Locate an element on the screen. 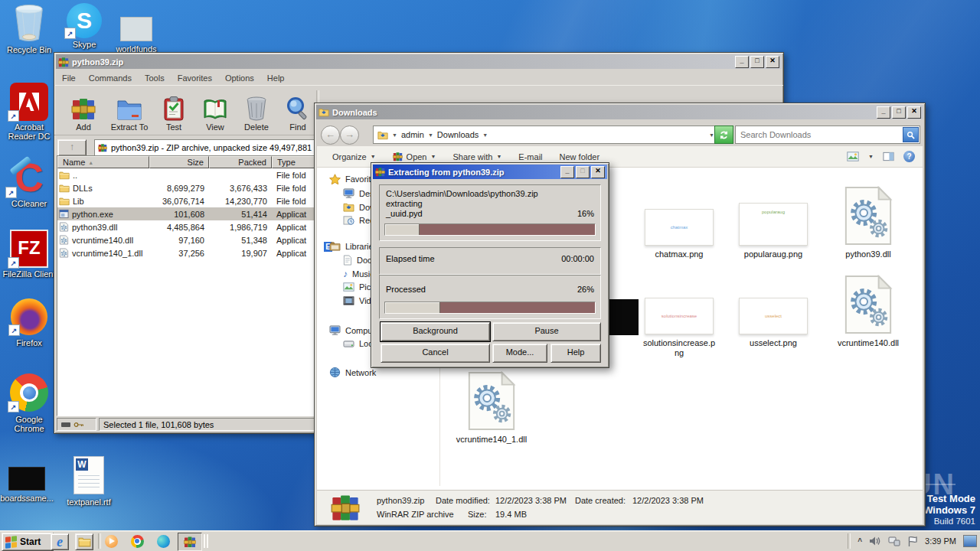  cancel-button: Cancel is located at coordinates (435, 354).